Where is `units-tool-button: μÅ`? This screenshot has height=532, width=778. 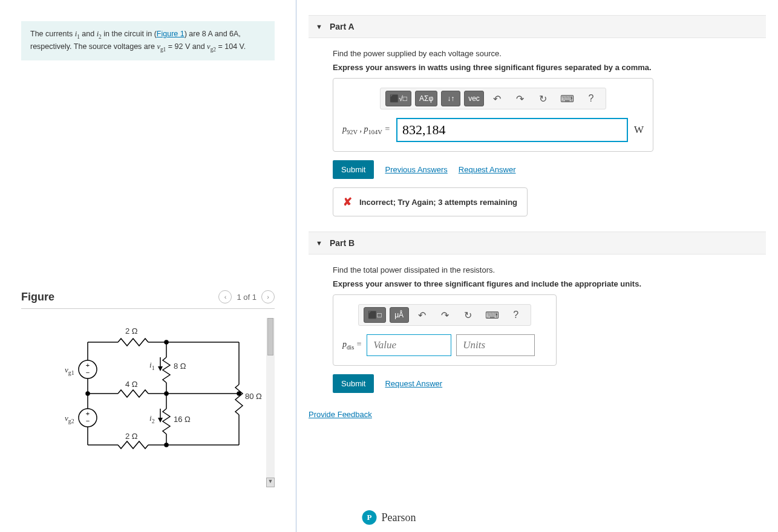
units-tool-button: μÅ is located at coordinates (399, 315).